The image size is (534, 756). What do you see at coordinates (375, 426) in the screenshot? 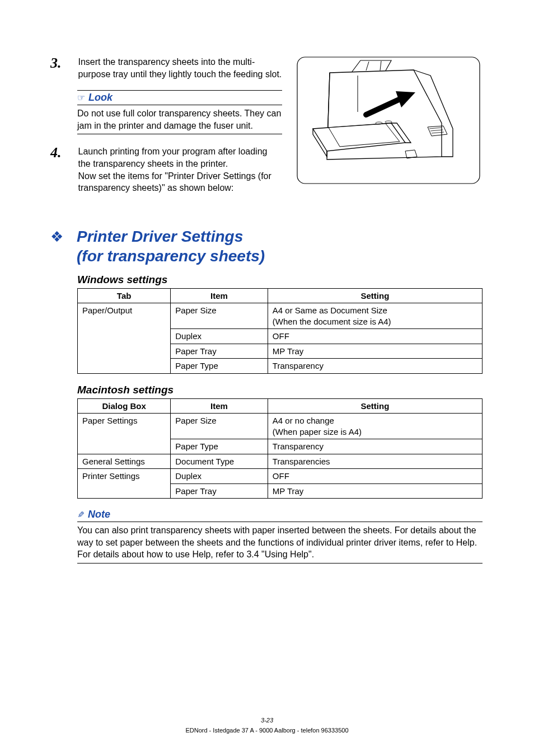
I see `cell: A4 or no change (When paper size is A4)` at bounding box center [375, 426].